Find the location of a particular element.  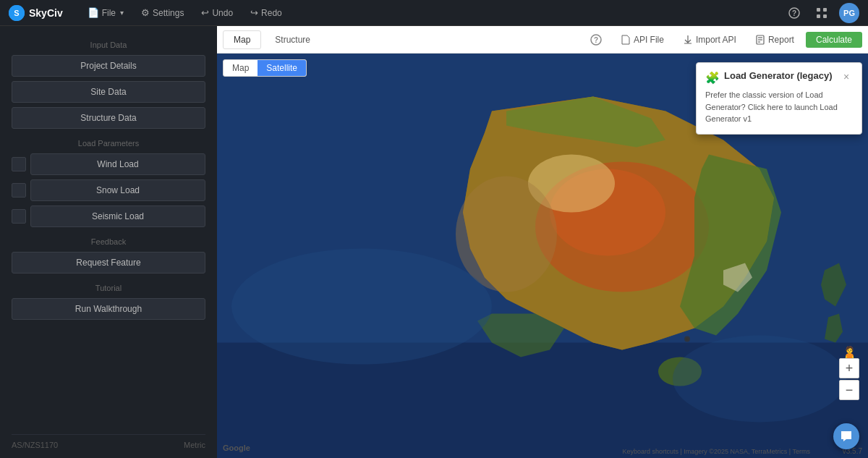

site-data-button: Site Data is located at coordinates (109, 92).